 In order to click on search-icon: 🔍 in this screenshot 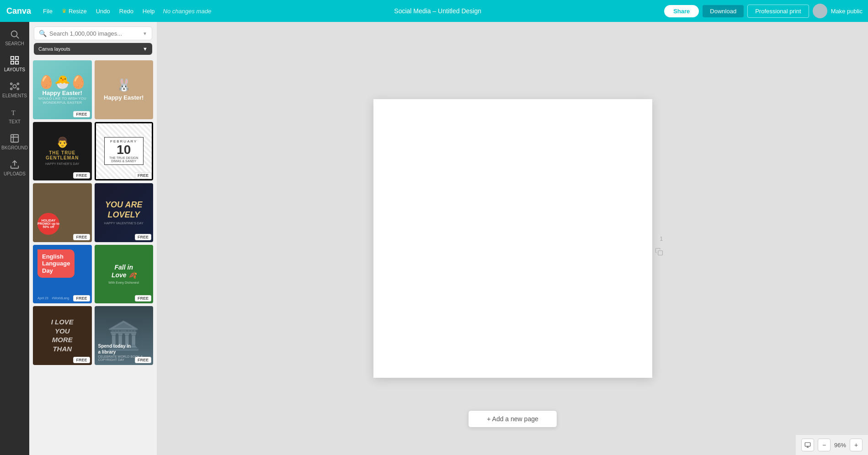, I will do `click(43, 33)`.